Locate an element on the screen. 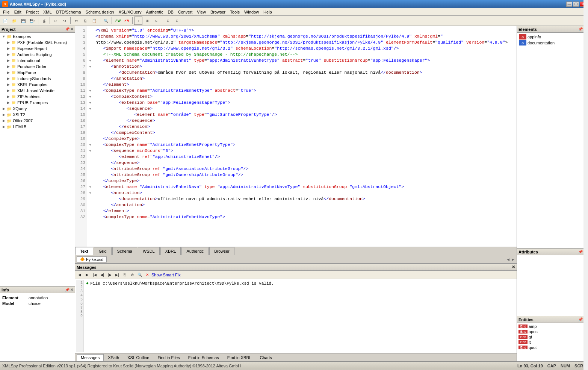 The image size is (588, 370). schema-view-button: S is located at coordinates (156, 21).